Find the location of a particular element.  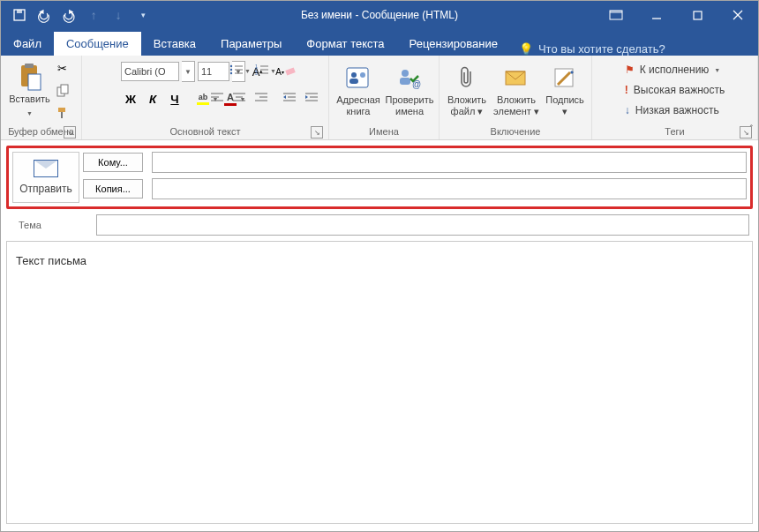

font-name-combo: Calibri (О is located at coordinates (150, 71).